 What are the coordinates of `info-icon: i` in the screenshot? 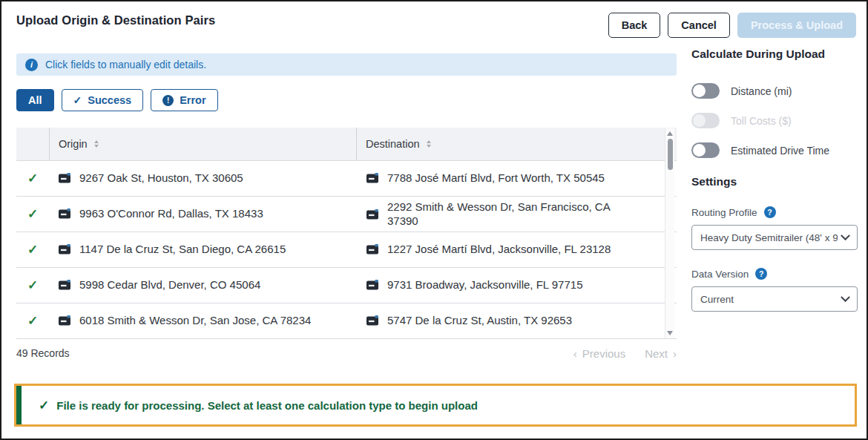 It's located at (31, 65).